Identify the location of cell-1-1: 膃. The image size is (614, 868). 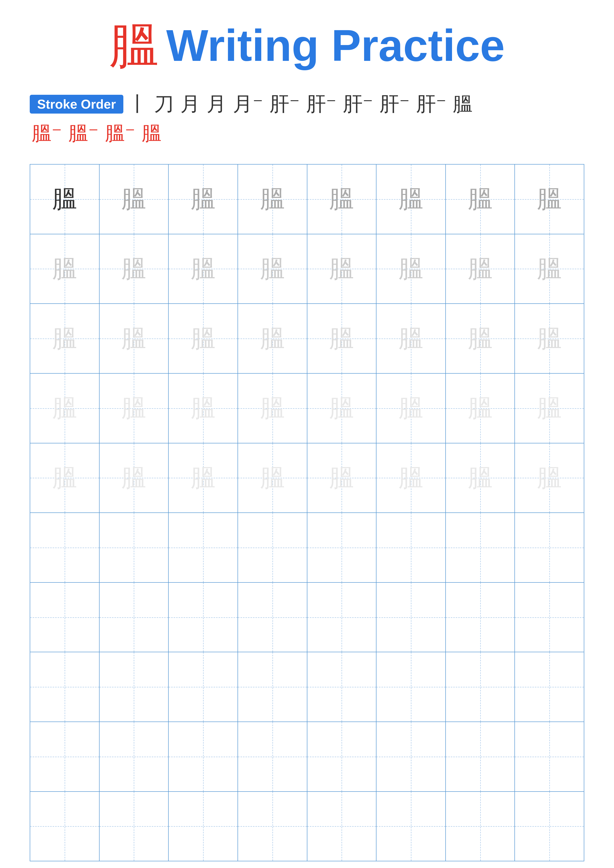
(65, 199).